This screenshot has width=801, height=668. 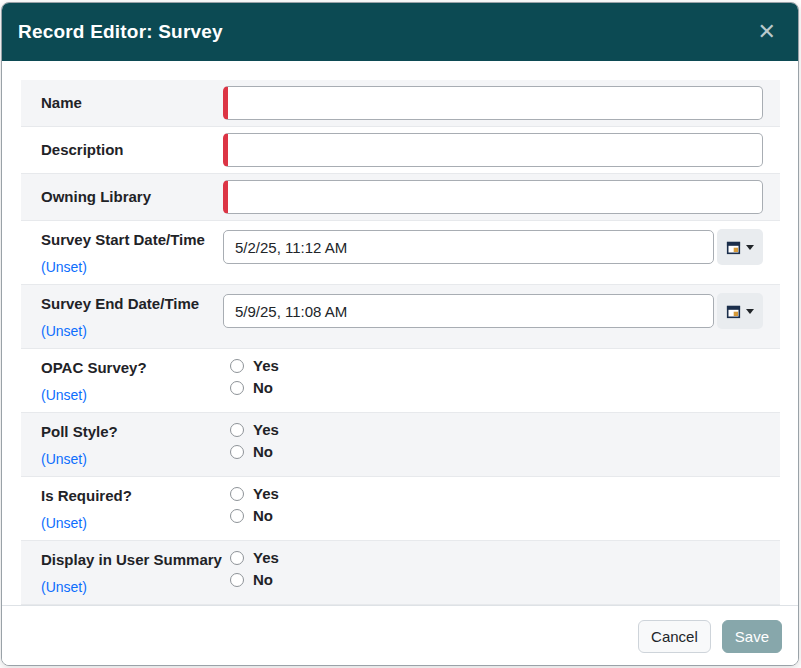 I want to click on owning-library-label: Owning Library, so click(x=96, y=196).